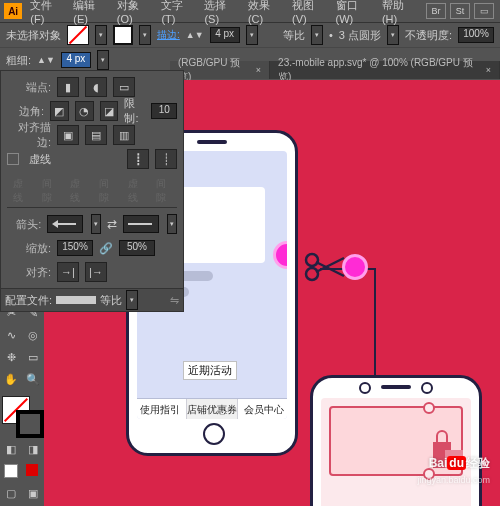  I want to click on no-selection-label: 未选择对象, so click(34, 36).